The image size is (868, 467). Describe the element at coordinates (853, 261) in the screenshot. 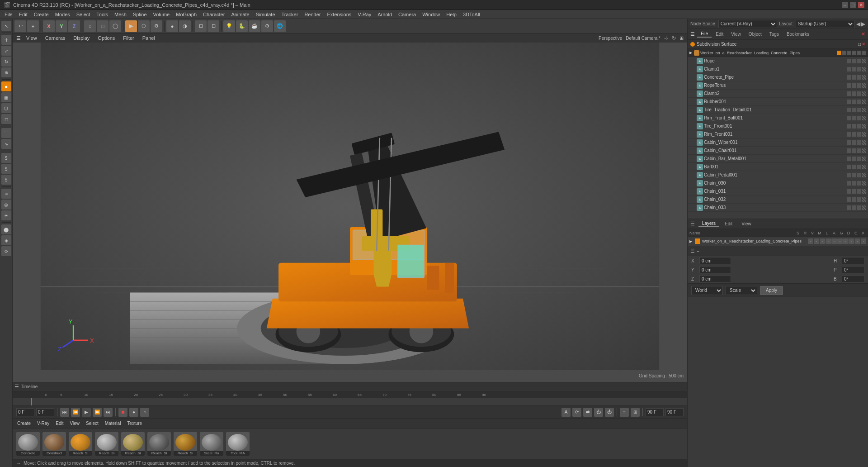

I see `coord-h-rot` at that location.